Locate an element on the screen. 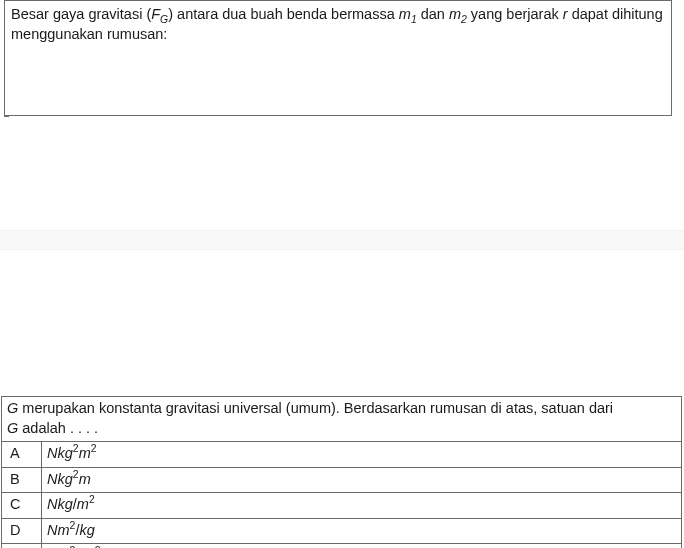 The height and width of the screenshot is (548, 684). option-unit: Nkg2m is located at coordinates (69, 479).